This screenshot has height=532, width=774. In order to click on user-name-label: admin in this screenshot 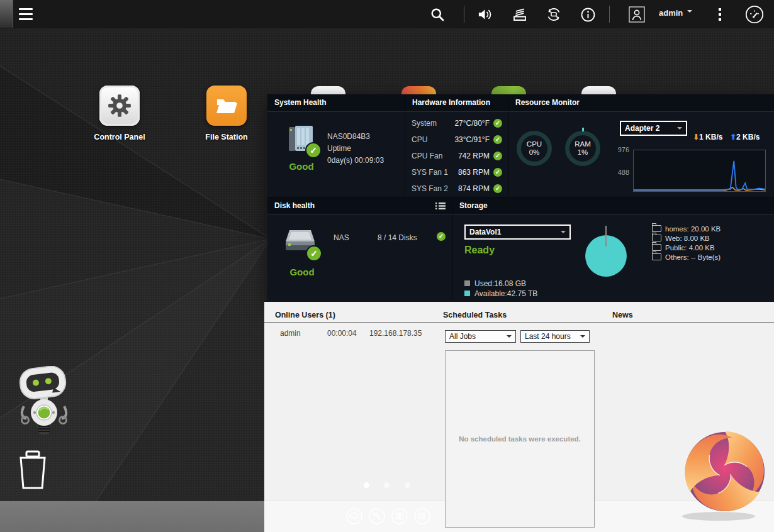, I will do `click(671, 13)`.